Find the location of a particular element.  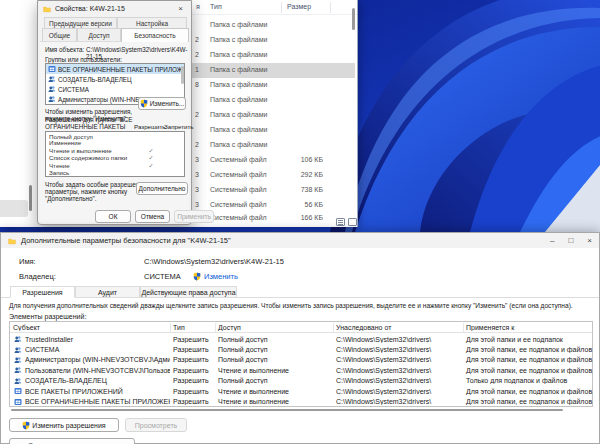

file-row: 3Системный файл166 КБ is located at coordinates (272, 218).